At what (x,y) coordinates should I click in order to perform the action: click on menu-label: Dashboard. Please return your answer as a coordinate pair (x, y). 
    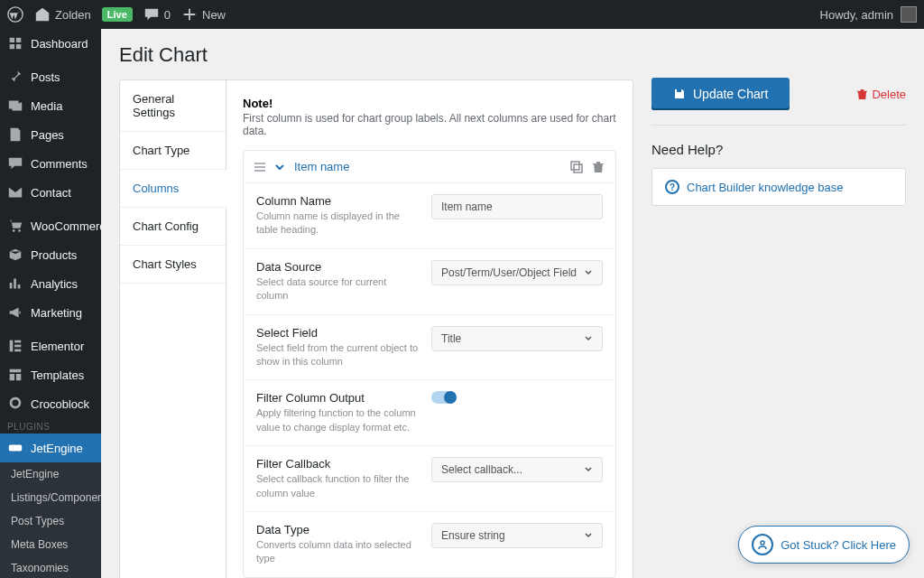
    Looking at the image, I should click on (60, 43).